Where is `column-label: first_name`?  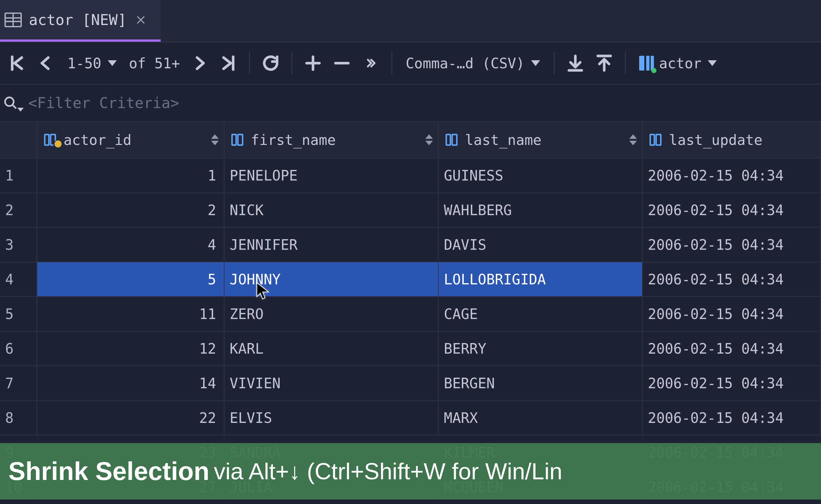 column-label: first_name is located at coordinates (293, 140).